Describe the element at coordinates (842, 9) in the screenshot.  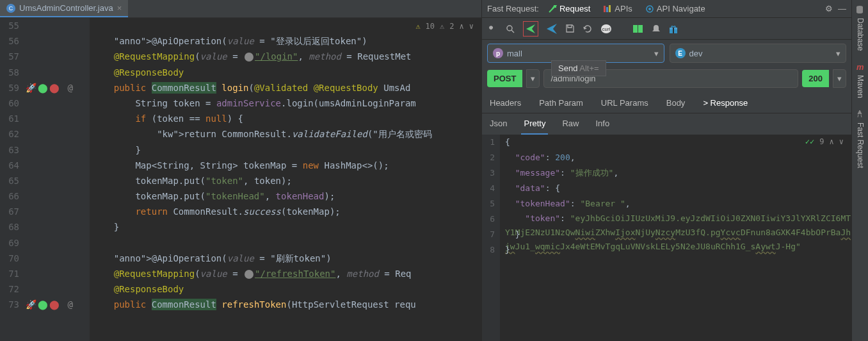
I see `minimize-icon: —` at that location.